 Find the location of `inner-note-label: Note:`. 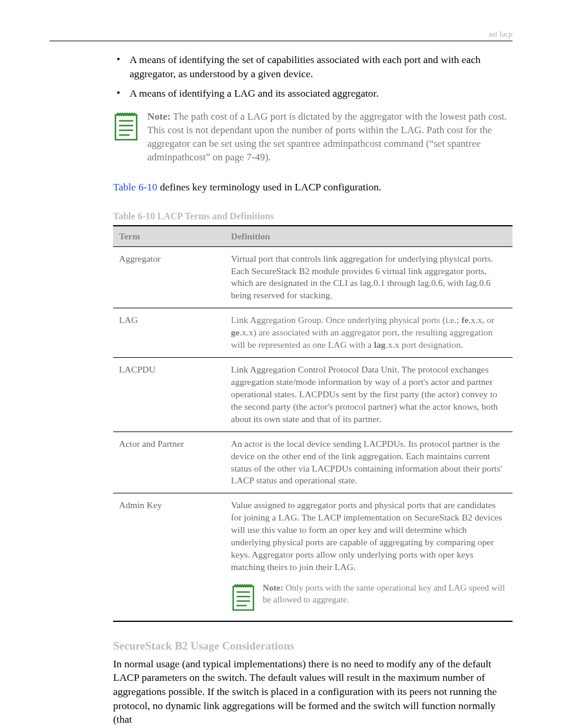

inner-note-label: Note: is located at coordinates (273, 588).